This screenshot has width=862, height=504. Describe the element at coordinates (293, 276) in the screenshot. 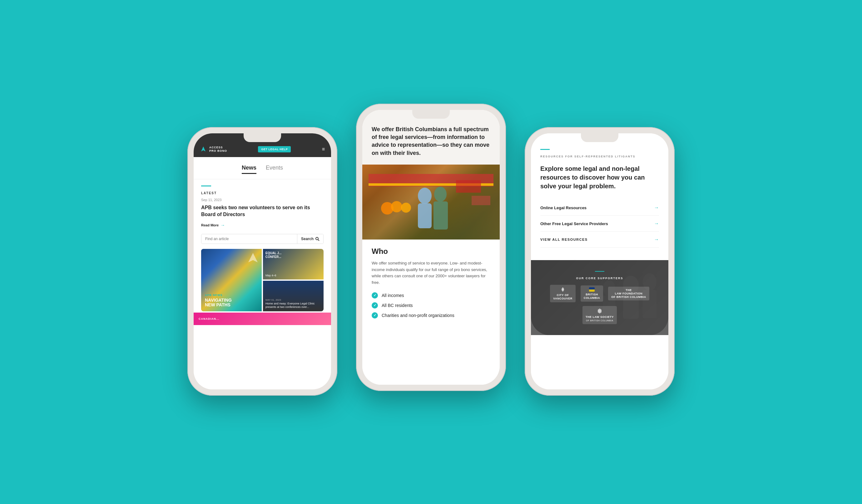

I see `conference-date: May 4–6` at that location.